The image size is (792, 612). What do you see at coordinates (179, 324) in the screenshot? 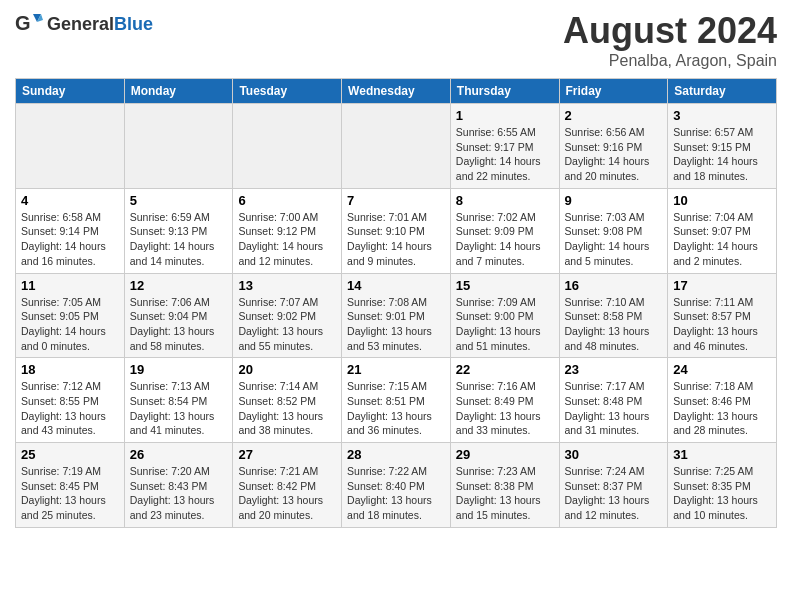
I see `day-info: Sunrise: 7:06 AM Sunset: 9:04 PM Dayligh…` at bounding box center [179, 324].